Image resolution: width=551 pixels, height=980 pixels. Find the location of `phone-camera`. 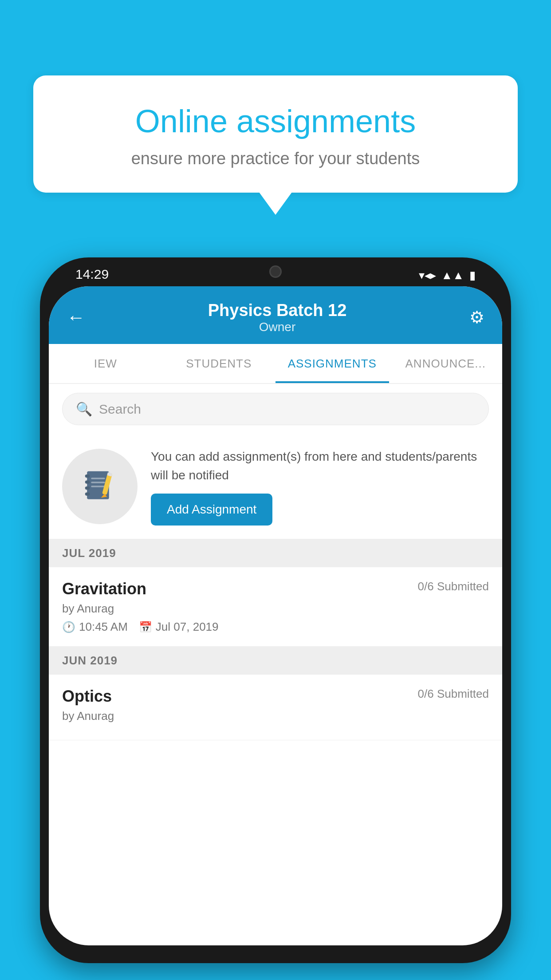

phone-camera is located at coordinates (276, 272).